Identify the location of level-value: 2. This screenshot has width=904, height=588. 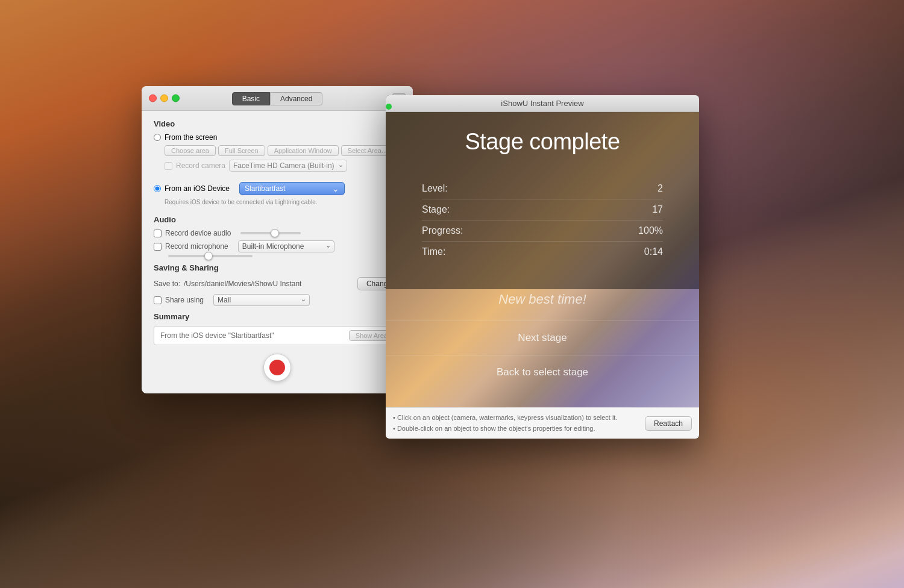
(661, 189).